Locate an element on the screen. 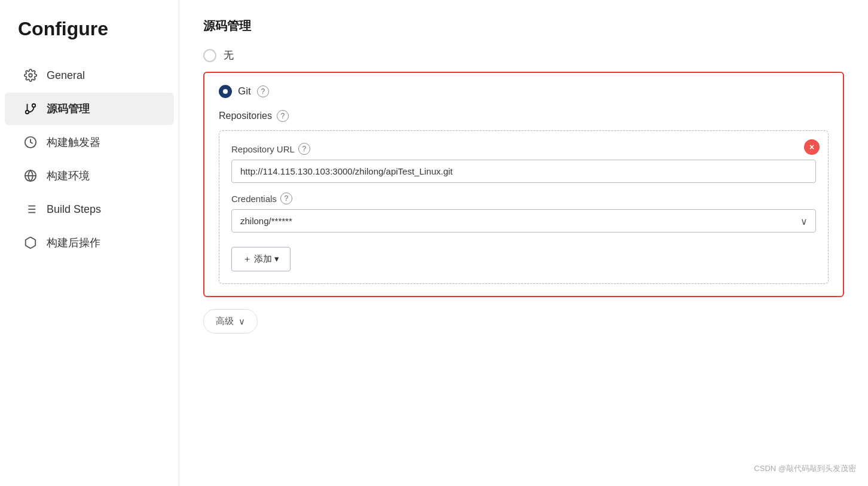 This screenshot has width=868, height=486. advanced-chevron-icon: ∨ is located at coordinates (242, 322).